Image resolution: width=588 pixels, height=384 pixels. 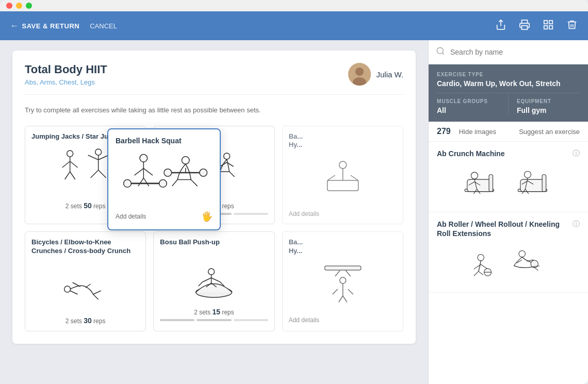 I want to click on workout-description: Try to complete all exercises while taki…, so click(x=214, y=110).